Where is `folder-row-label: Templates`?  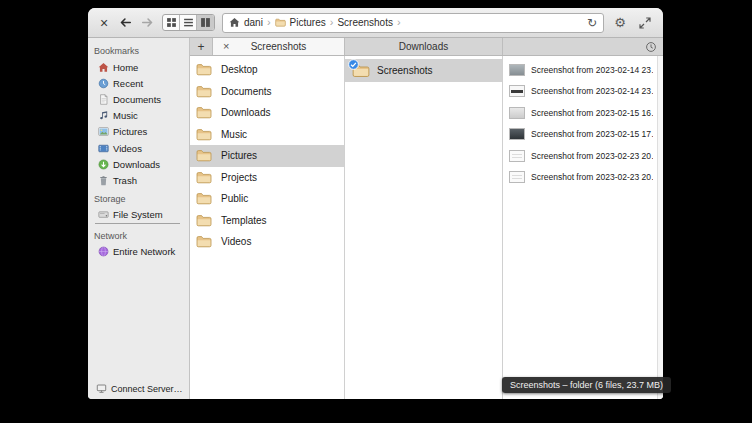 folder-row-label: Templates is located at coordinates (244, 220).